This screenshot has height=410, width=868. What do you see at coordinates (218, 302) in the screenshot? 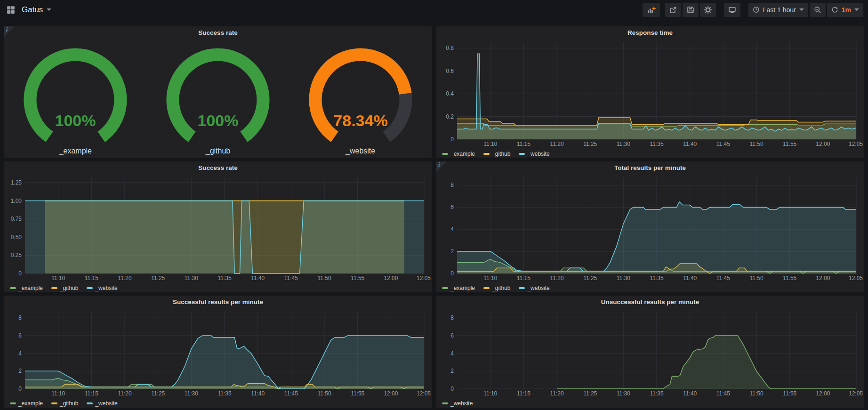
I see `panel-title: Successful results per minute` at bounding box center [218, 302].